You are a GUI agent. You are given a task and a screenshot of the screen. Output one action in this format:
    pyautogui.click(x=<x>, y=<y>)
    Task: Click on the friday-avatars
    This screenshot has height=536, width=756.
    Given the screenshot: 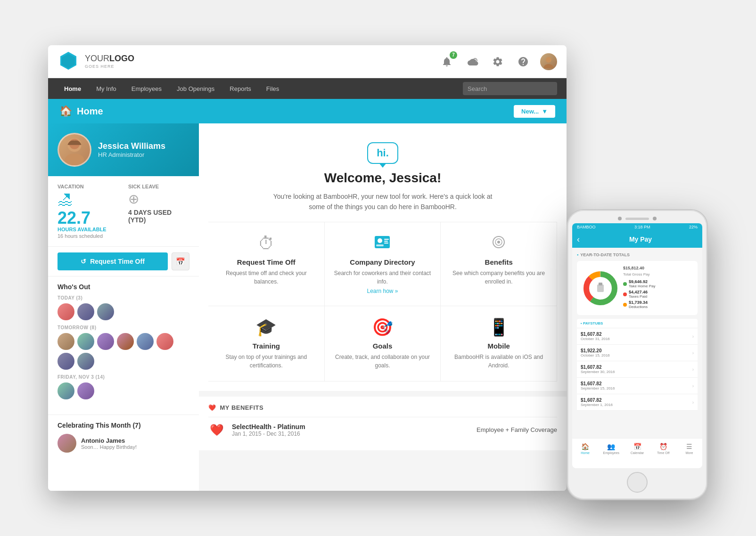 What is the action you would take?
    pyautogui.click(x=123, y=391)
    